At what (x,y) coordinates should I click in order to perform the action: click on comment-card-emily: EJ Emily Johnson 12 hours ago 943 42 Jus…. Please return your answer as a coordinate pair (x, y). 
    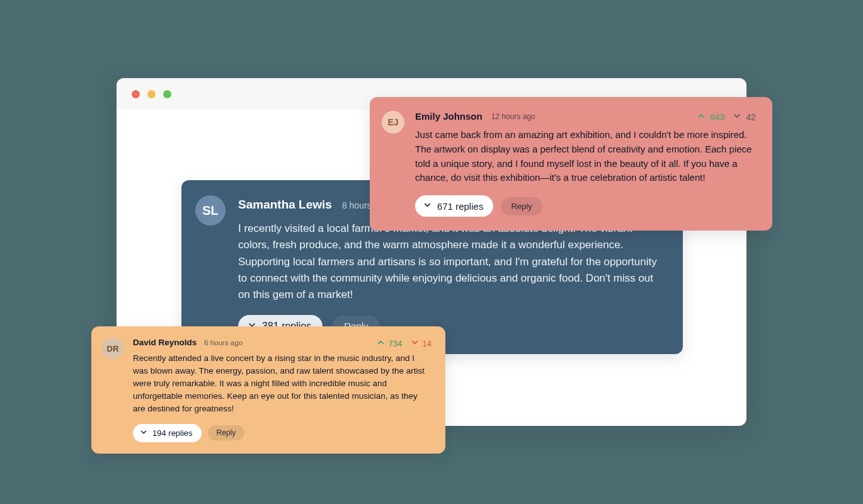
    Looking at the image, I should click on (571, 164).